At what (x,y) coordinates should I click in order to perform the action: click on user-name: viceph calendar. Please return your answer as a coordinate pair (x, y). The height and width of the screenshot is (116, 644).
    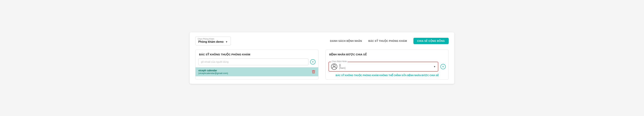
    Looking at the image, I should click on (213, 70).